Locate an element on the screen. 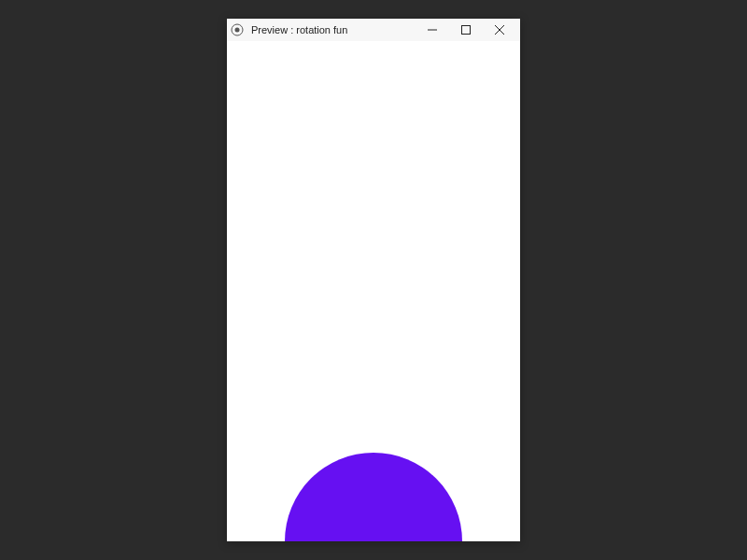 The height and width of the screenshot is (560, 747). titlebar: Preview : rotation fun is located at coordinates (374, 30).